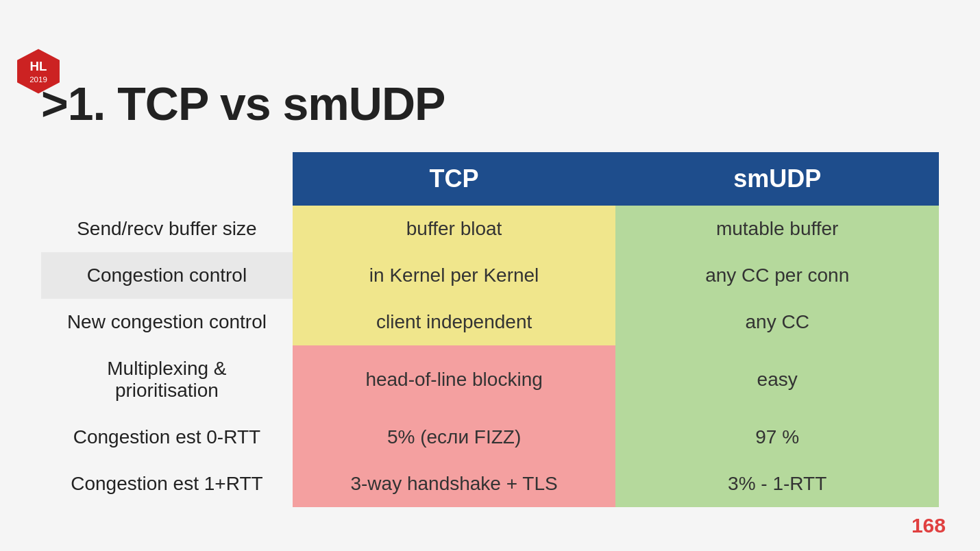  Describe the element at coordinates (454, 229) in the screenshot. I see `tcp-cell-0: buffer bloat` at that location.